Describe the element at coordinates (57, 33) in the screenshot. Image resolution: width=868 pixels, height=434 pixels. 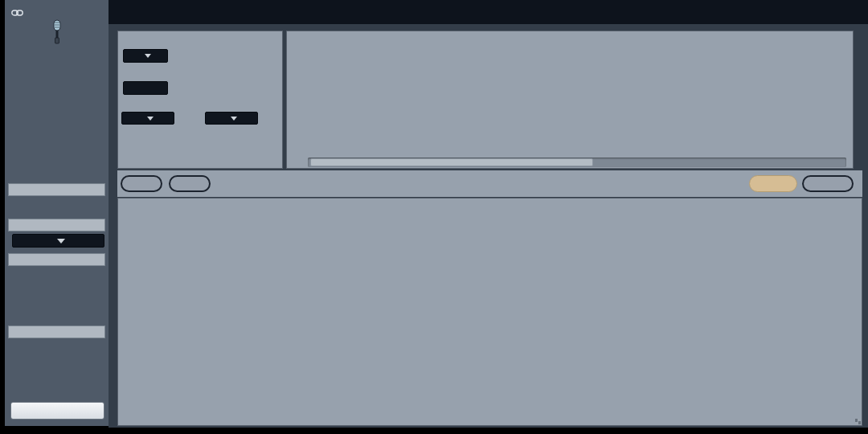
I see `microphone-image` at that location.